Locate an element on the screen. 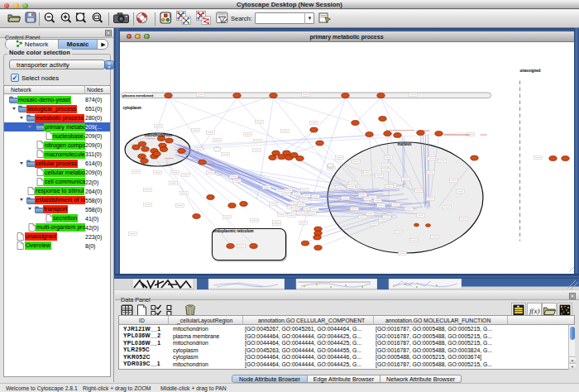  svg-text: plasma membrane is located at coordinates (138, 94).